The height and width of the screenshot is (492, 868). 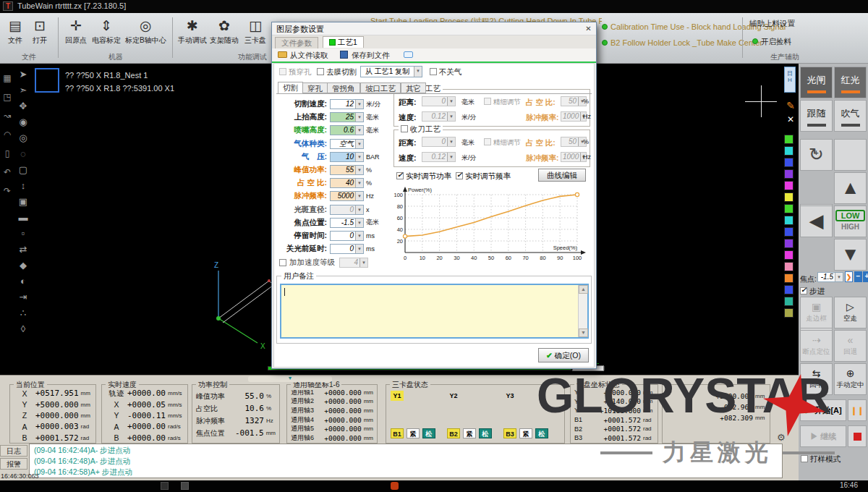 I want to click on tab-bevel: 坡口工艺, so click(x=380, y=88).